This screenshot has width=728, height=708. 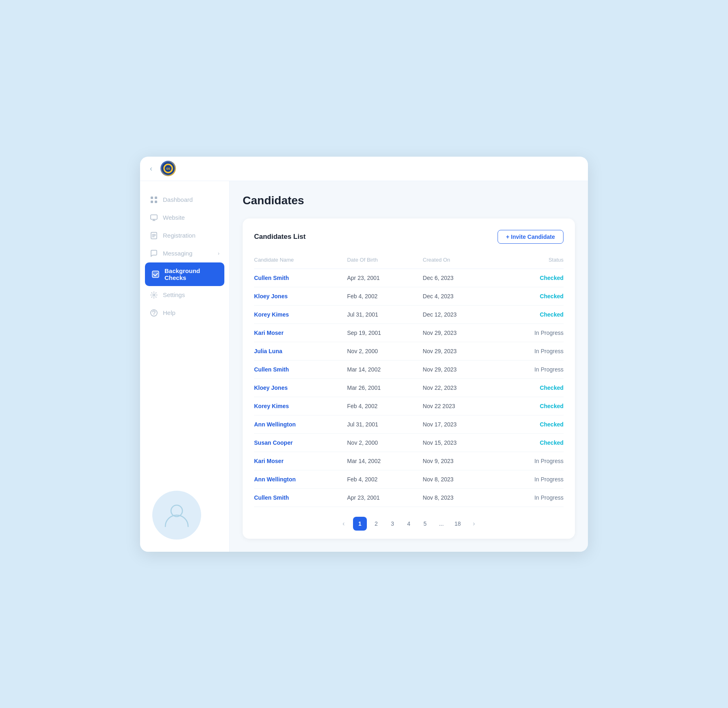 I want to click on table-row: Ann WellingtonJul 31, 2001Nov 17, 2023Ch…, so click(x=409, y=424).